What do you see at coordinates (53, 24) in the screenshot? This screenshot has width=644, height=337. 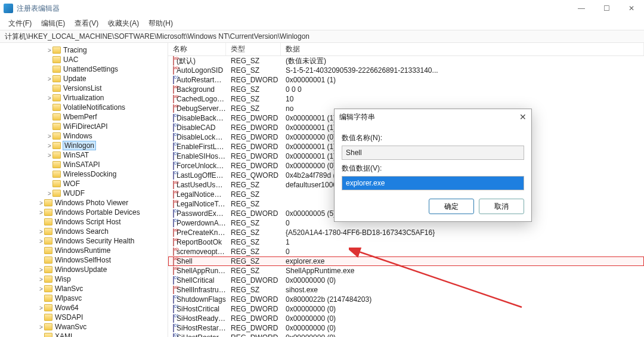 I see `menu-edit: 编辑(E)` at bounding box center [53, 24].